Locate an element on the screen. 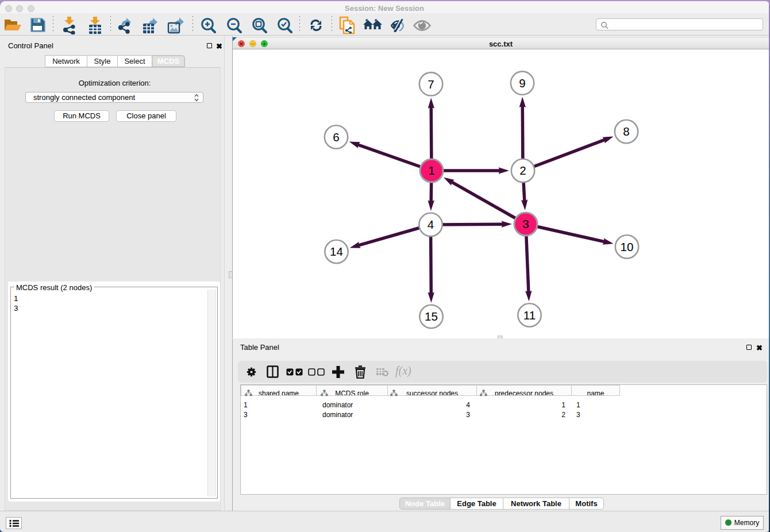 The image size is (770, 532). svg-text: 14 is located at coordinates (337, 252).